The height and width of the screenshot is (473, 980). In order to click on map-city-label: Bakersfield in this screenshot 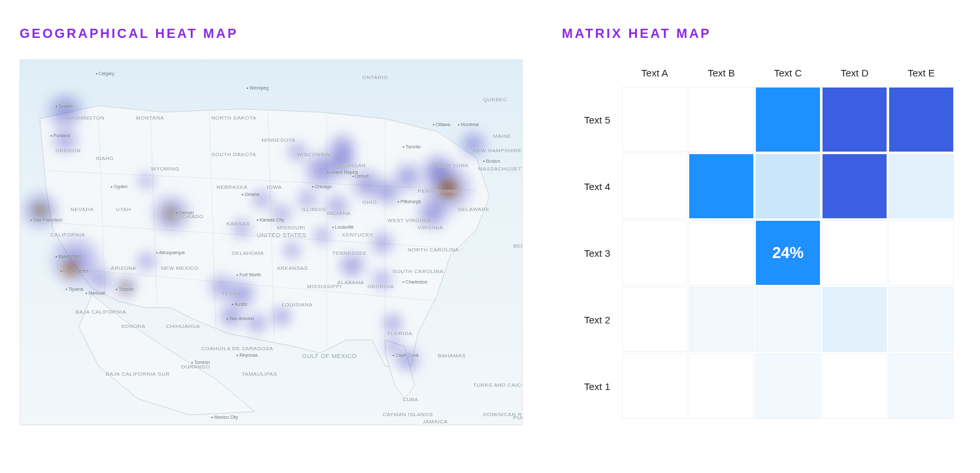, I will do `click(68, 256)`.